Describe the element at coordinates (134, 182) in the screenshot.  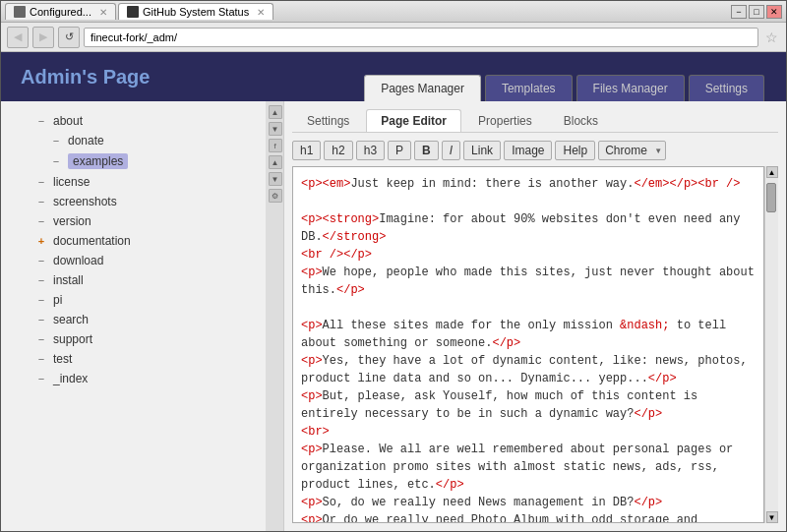
I see `sidebar-item-license: − license` at that location.